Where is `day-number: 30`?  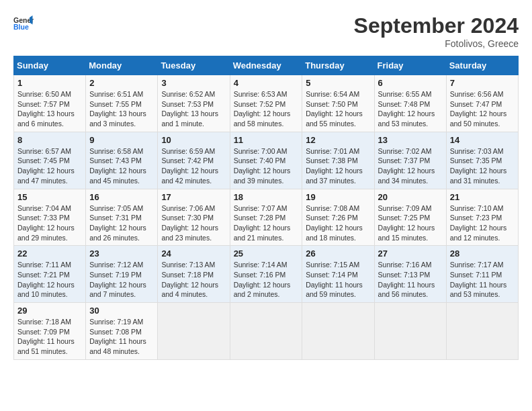 day-number: 30 is located at coordinates (122, 310).